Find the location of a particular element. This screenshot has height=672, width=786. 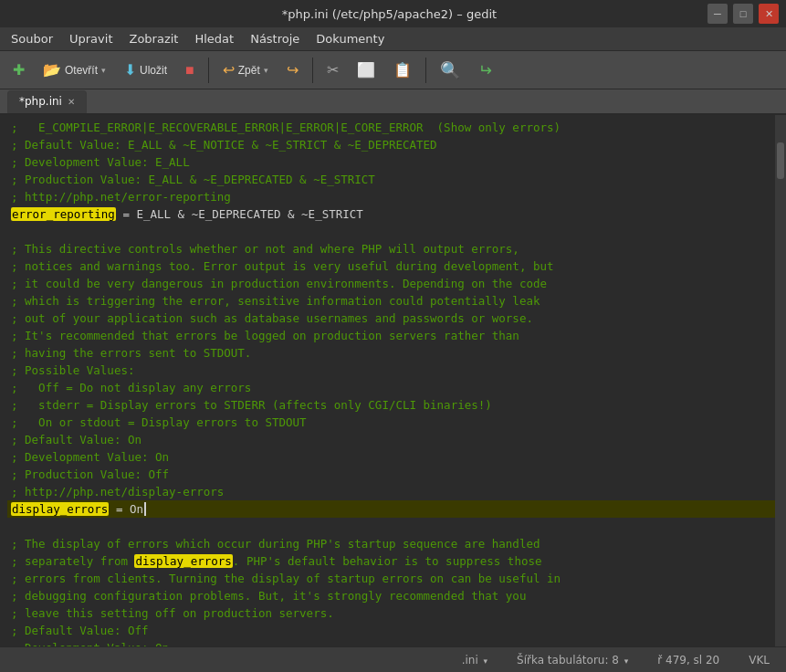

tab-width-label: Šířka tabulátoru: 8 is located at coordinates (568, 660).